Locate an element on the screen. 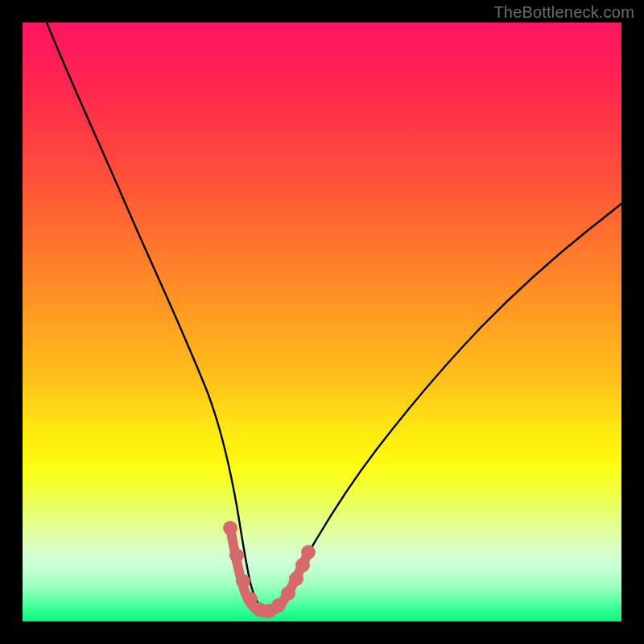 The width and height of the screenshot is (644, 644). watermark-text: TheBottleneck.com is located at coordinates (564, 13).